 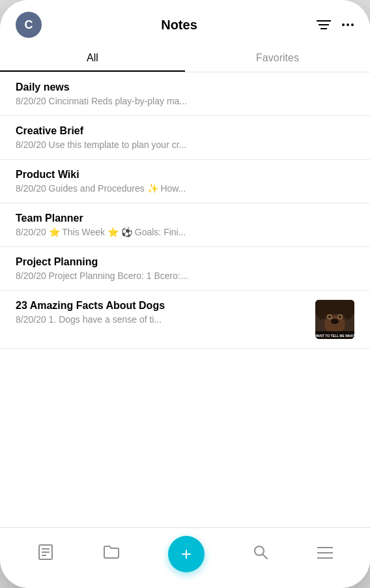 I want to click on svg-text: WANT TO TELL ME WHAT, so click(x=335, y=336).